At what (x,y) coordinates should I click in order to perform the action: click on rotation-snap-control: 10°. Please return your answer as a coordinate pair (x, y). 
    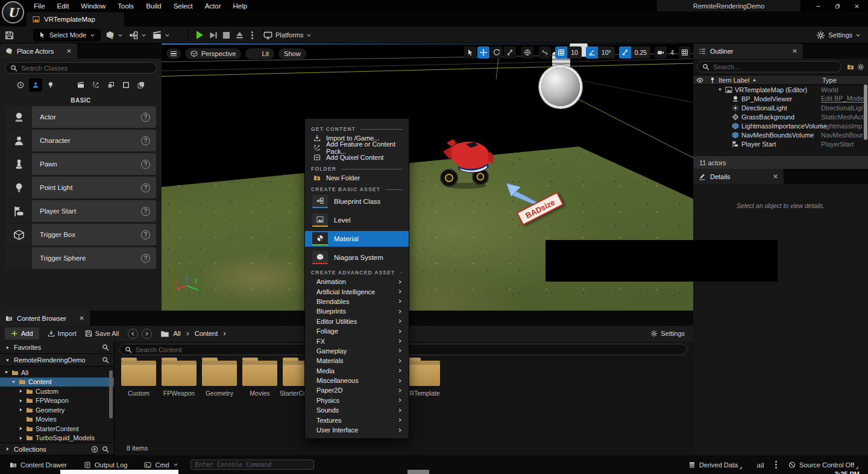
    Looking at the image, I should click on (600, 52).